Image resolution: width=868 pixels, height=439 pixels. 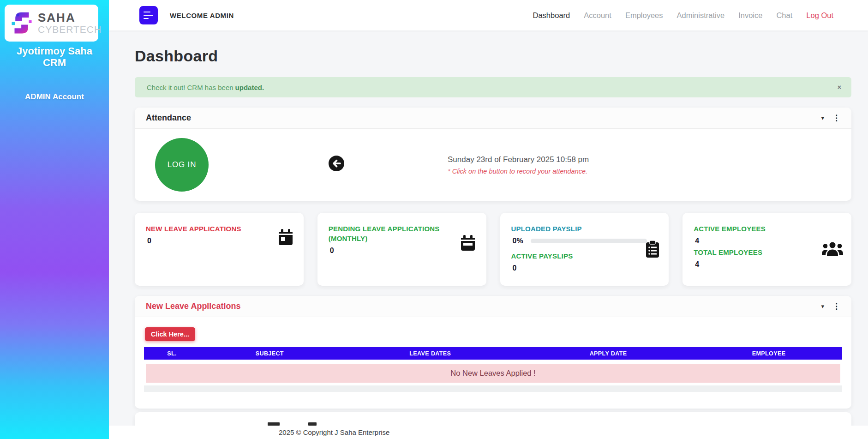 I want to click on active-employees-title: ACTIVE EMPLOYEES, so click(x=752, y=229).